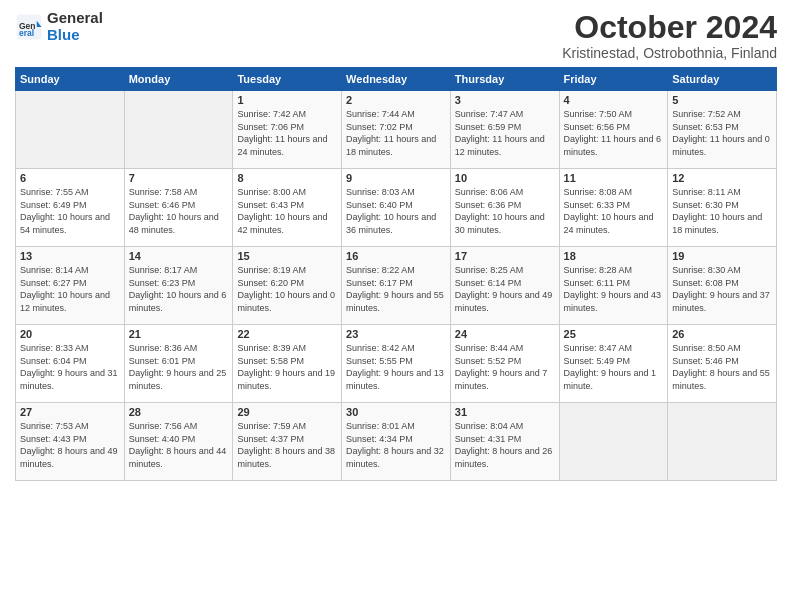 The height and width of the screenshot is (612, 792). Describe the element at coordinates (722, 100) in the screenshot. I see `day-number: 5` at that location.